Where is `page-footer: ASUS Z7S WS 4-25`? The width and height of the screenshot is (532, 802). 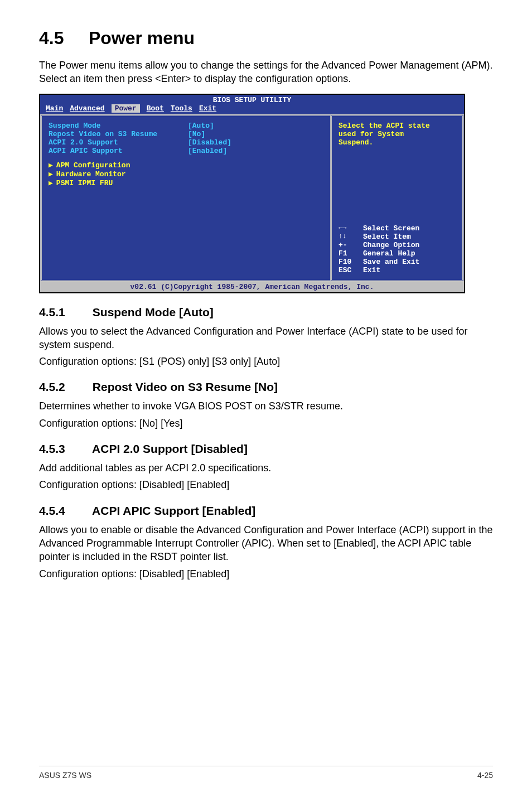
page-footer: ASUS Z7S WS 4-25 is located at coordinates (266, 773).